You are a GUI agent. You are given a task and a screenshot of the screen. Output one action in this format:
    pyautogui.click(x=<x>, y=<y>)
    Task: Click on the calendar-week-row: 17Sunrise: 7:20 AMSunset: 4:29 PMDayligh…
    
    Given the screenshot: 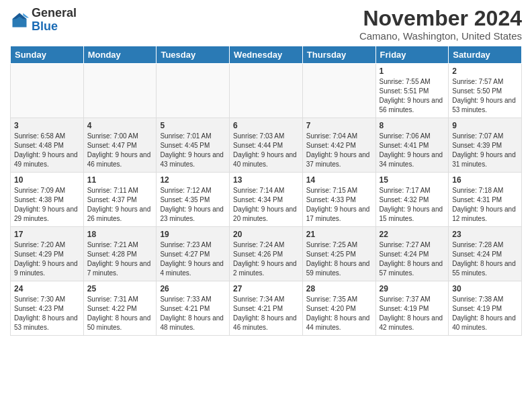 What is the action you would take?
    pyautogui.click(x=266, y=254)
    